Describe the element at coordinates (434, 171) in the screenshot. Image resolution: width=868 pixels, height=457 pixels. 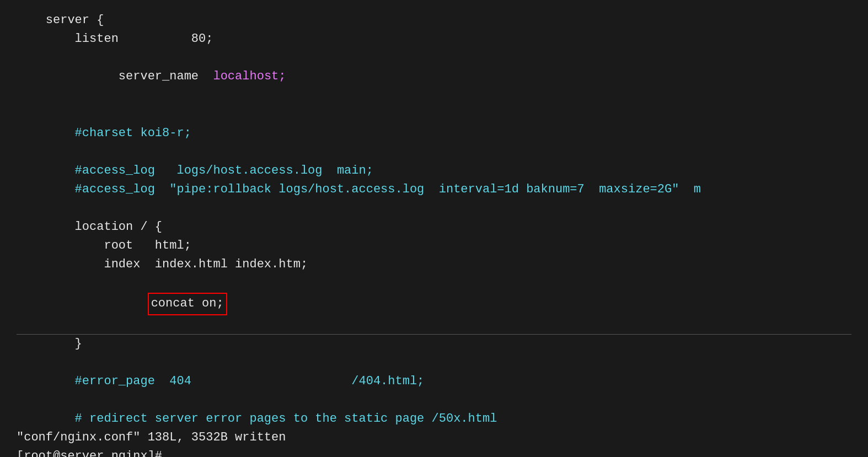
I see `code-comment-2: #access_log logs/host.access.log main;` at that location.